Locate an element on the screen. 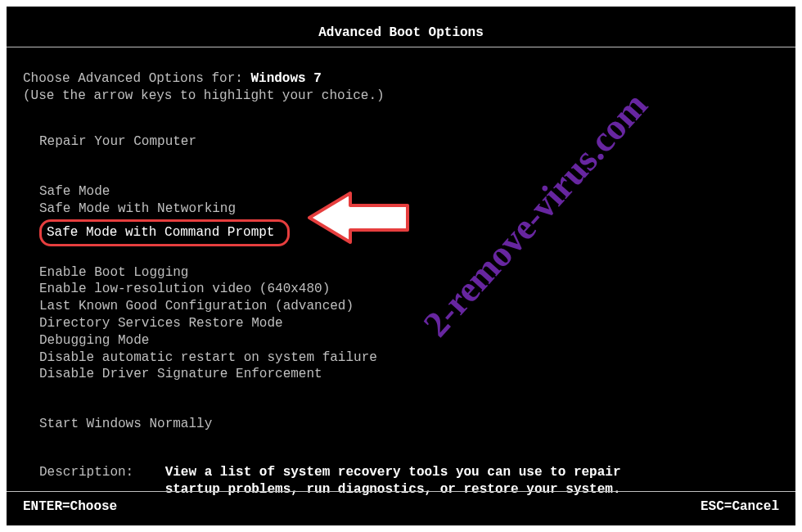  option-repair-computer: Repair Your Computer is located at coordinates (417, 142).